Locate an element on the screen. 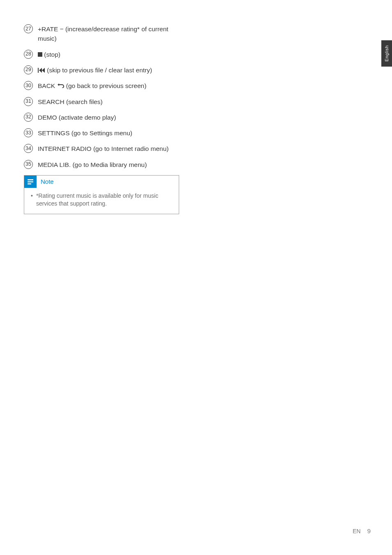  item-text: (skip to previous file / clear last entr… is located at coordinates (107, 70).